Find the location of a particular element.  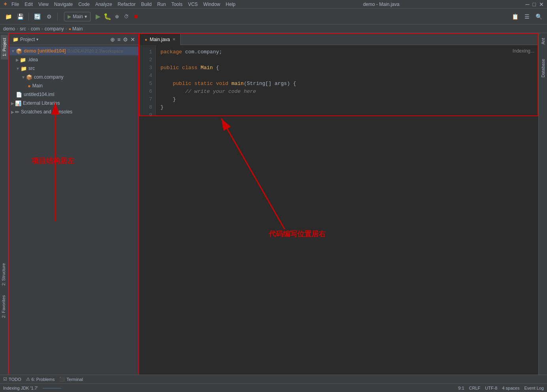

breadcrumb-company: company is located at coordinates (55, 29).